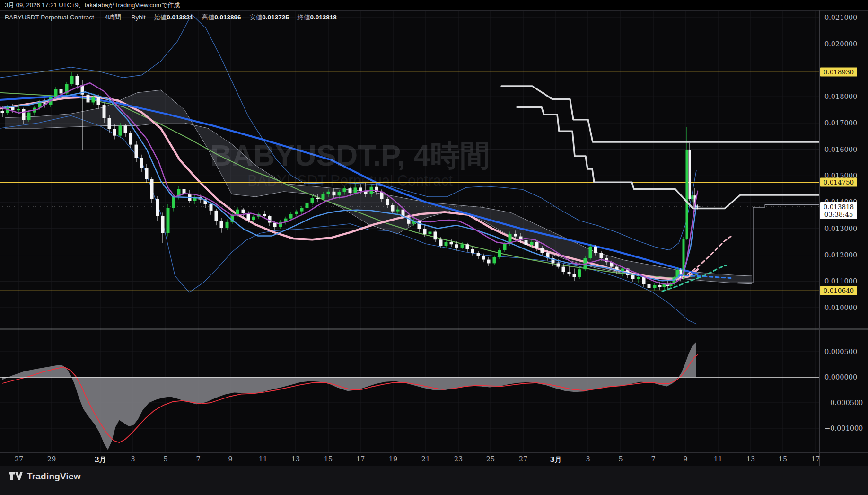 Image resolution: width=868 pixels, height=495 pixels. Describe the element at coordinates (180, 17) in the screenshot. I see `legend-open-value: 0.013821` at that location.